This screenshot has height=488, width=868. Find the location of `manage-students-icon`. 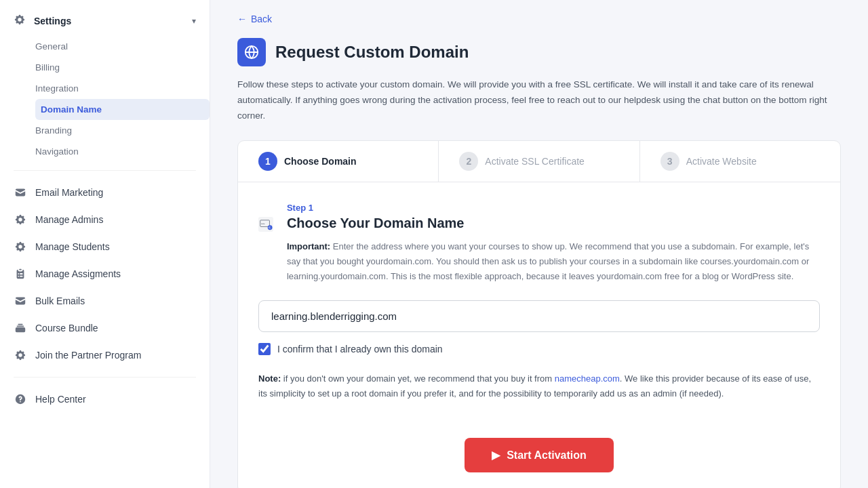

manage-students-icon is located at coordinates (20, 247).